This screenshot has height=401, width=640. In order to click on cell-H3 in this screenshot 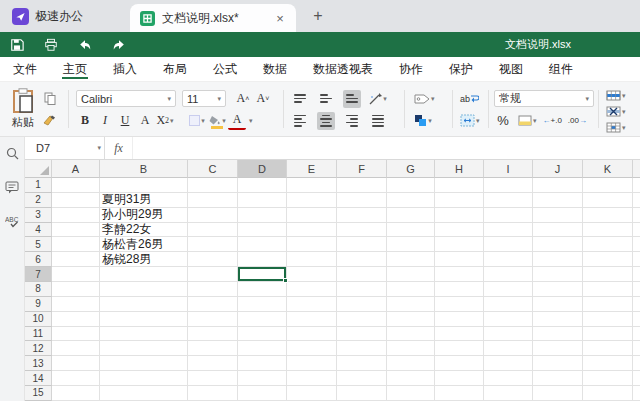, I will do `click(460, 216)`.